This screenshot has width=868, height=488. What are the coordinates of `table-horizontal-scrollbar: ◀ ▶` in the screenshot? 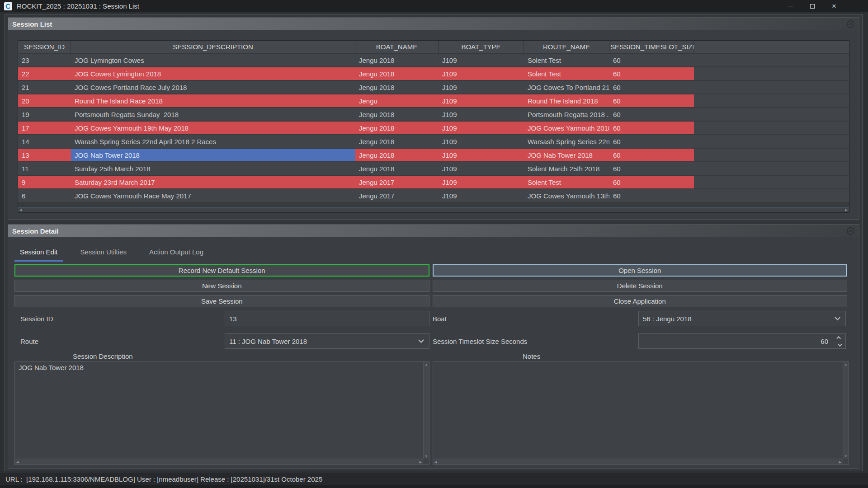 It's located at (434, 210).